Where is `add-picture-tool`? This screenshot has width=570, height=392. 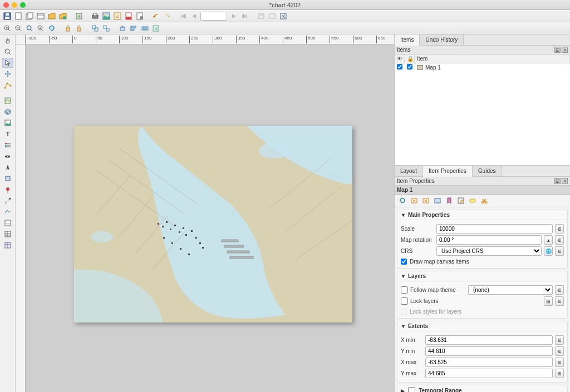
add-picture-tool is located at coordinates (8, 123).